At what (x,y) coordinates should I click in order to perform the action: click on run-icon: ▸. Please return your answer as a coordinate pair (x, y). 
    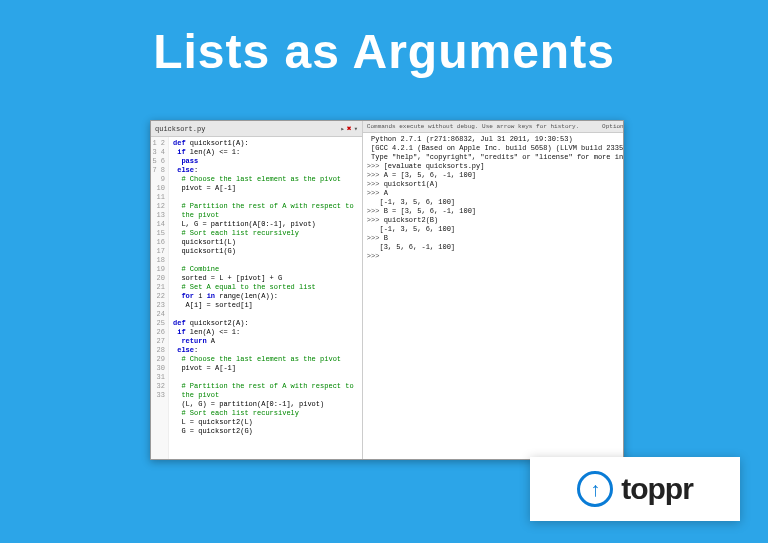
    Looking at the image, I should click on (343, 129).